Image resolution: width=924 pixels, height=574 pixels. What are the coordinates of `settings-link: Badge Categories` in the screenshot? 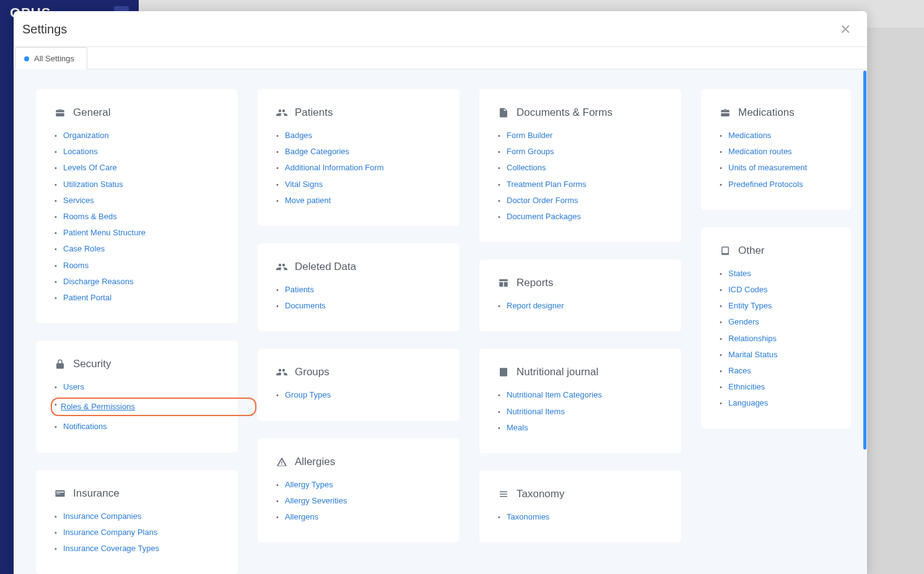 It's located at (317, 151).